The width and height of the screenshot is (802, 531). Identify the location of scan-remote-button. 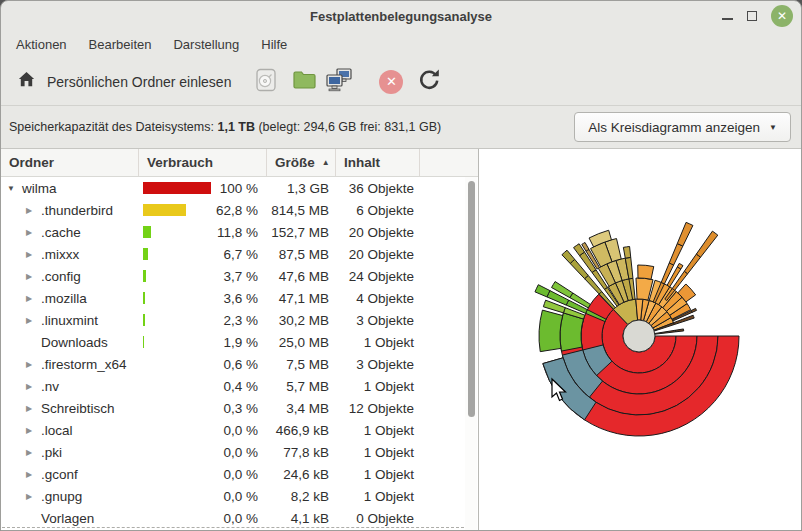
(339, 82).